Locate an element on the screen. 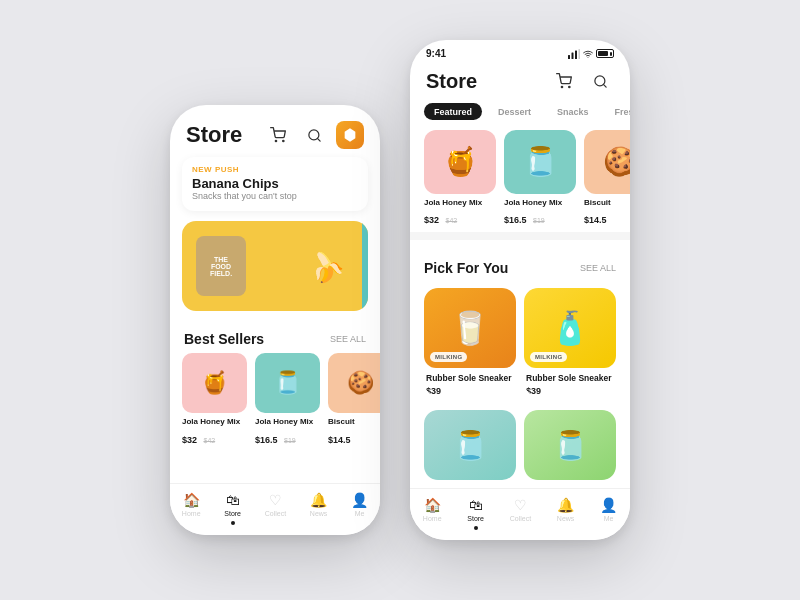 This screenshot has width=800, height=600. product-image: 🫙 is located at coordinates (288, 383).